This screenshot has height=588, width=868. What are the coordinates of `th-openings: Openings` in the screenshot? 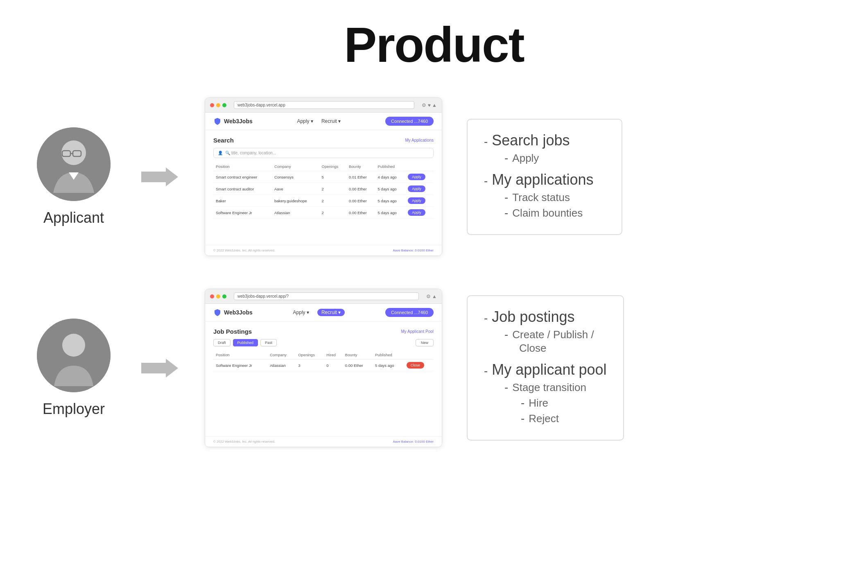 It's located at (333, 167).